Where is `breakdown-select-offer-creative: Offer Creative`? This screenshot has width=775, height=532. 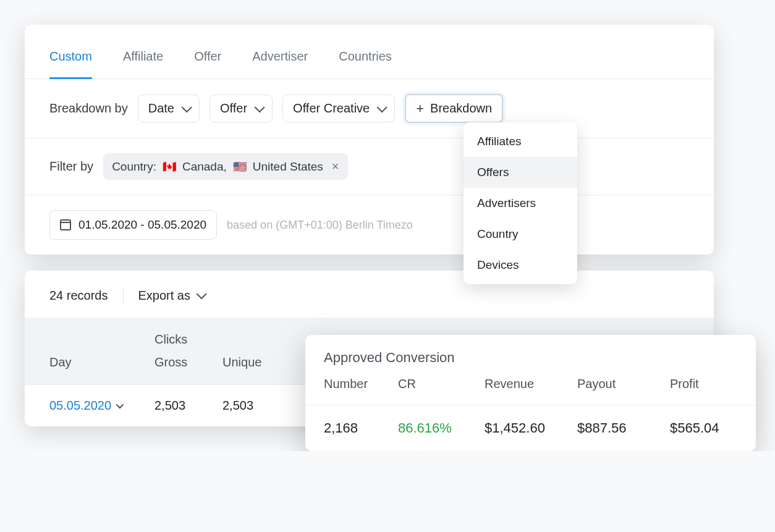
breakdown-select-offer-creative: Offer Creative is located at coordinates (339, 109).